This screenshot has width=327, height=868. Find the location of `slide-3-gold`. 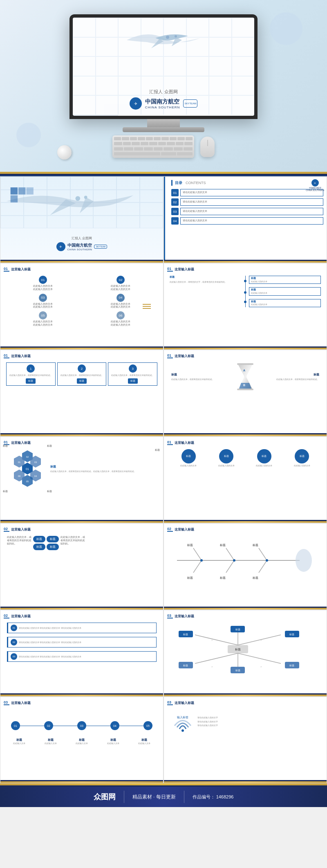

slide-3-gold is located at coordinates (82, 349).